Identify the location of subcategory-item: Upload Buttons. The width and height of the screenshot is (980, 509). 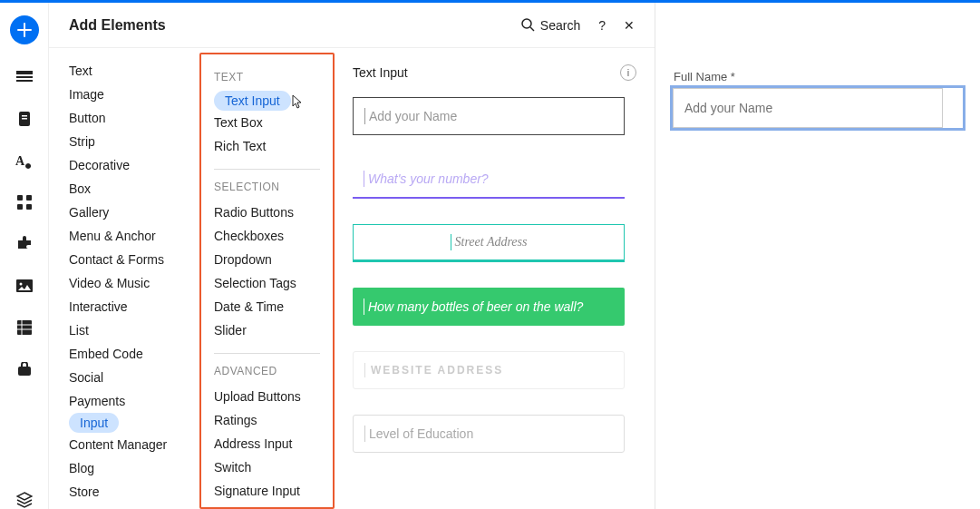
(267, 396).